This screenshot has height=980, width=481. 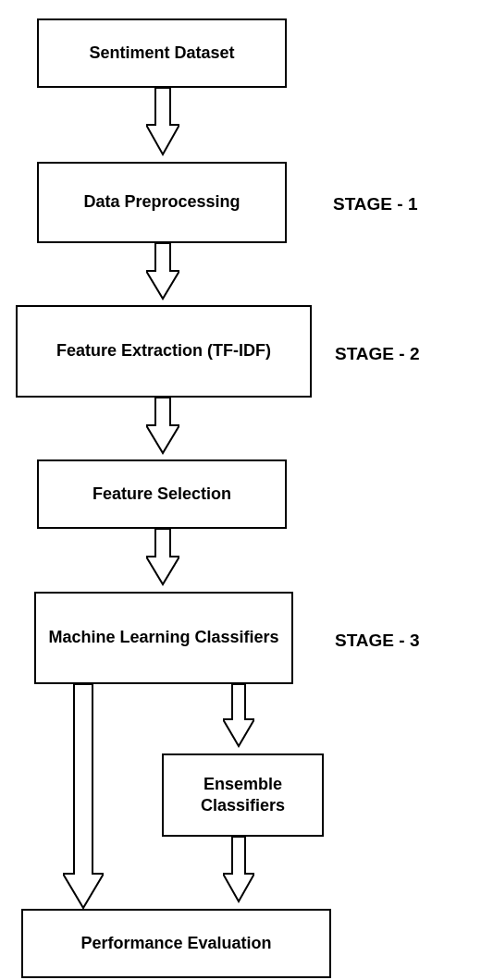 What do you see at coordinates (164, 638) in the screenshot?
I see `box-ml-classifiers: Machine Learning Classifiers` at bounding box center [164, 638].